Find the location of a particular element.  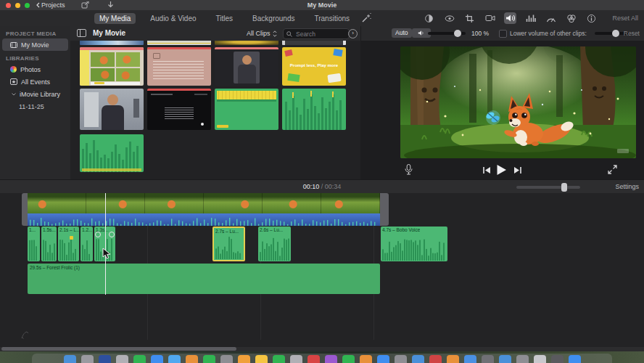

filters-icon is located at coordinates (571, 18).